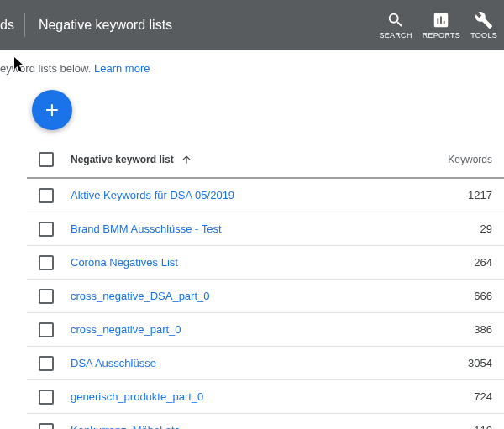  I want to click on list-name-link: Konkurrenz, Möbel etc, so click(248, 426).